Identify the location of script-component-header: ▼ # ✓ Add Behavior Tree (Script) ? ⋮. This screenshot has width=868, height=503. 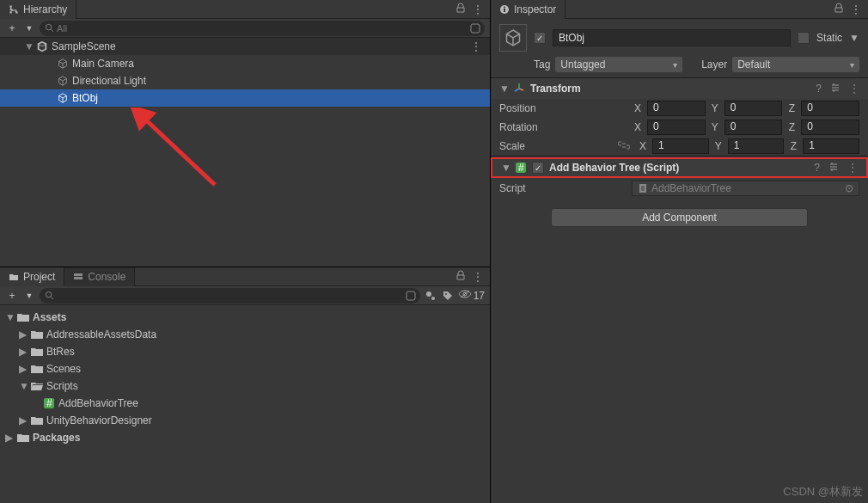
(679, 168).